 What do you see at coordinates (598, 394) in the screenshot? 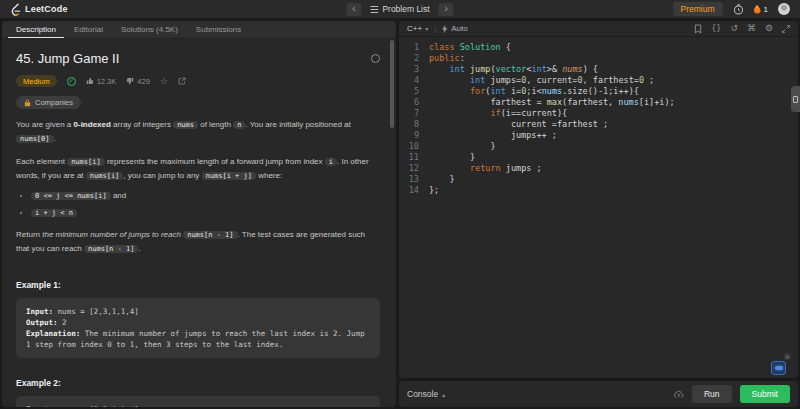
I see `console-bar: Console ▴ Run Submit` at bounding box center [598, 394].